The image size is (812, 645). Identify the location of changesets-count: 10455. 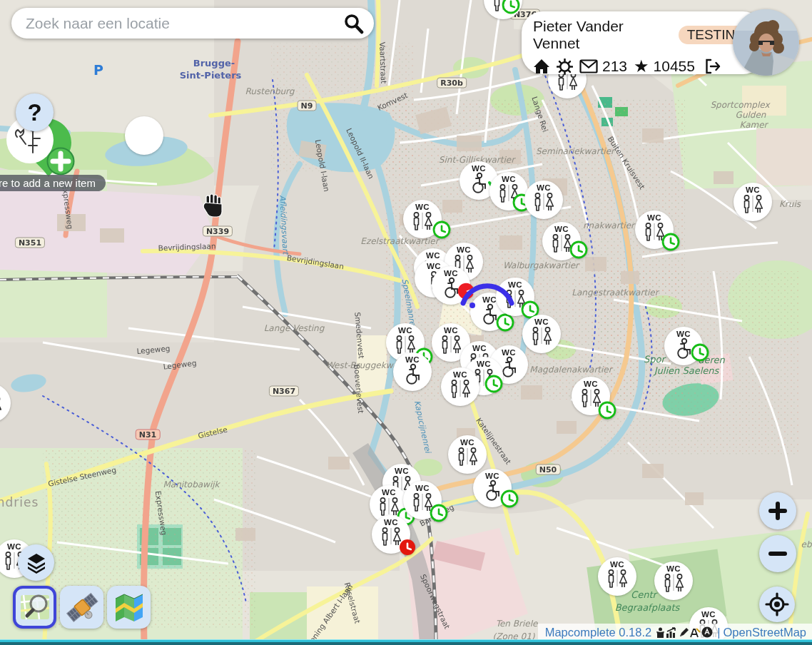
(674, 66).